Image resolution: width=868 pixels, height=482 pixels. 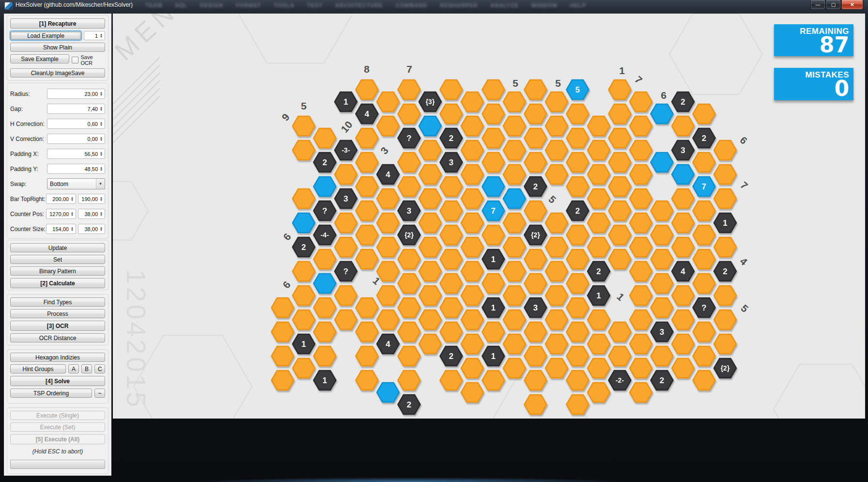 What do you see at coordinates (46, 36) in the screenshot?
I see `load-example-button: Load Example` at bounding box center [46, 36].